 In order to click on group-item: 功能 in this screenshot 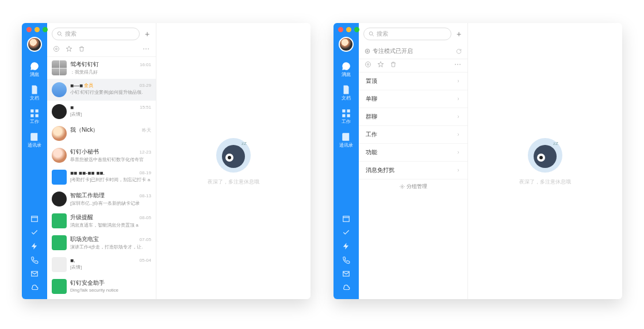, I will do `click(413, 153)`.